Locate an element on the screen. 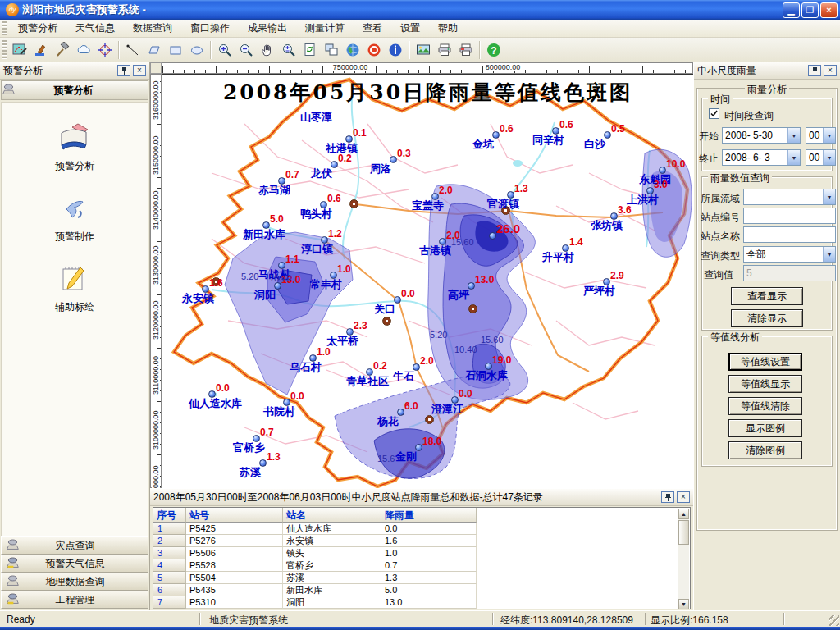 The image size is (840, 630). polygon-tool-icon is located at coordinates (154, 50).